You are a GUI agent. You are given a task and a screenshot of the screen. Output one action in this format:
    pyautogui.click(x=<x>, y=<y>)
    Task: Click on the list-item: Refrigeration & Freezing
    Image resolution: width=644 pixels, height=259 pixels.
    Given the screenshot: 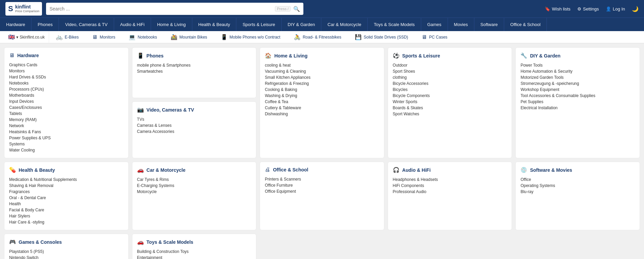 What is the action you would take?
    pyautogui.click(x=322, y=84)
    